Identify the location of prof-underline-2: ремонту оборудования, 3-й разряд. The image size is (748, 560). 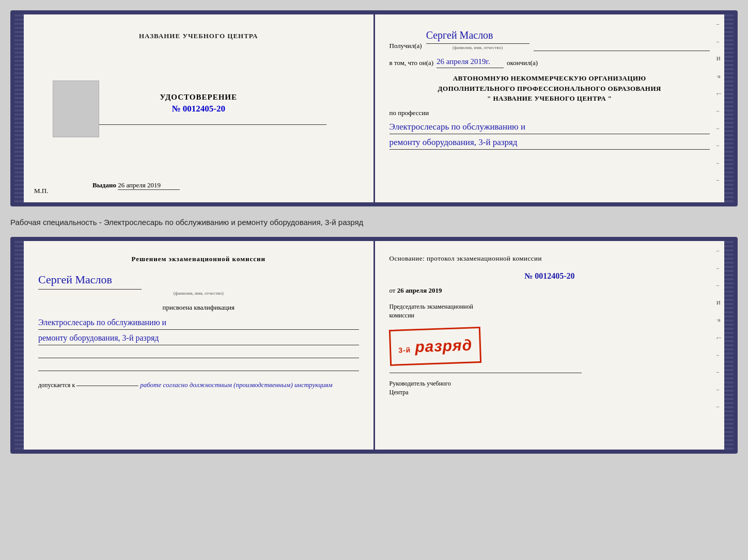
(198, 338).